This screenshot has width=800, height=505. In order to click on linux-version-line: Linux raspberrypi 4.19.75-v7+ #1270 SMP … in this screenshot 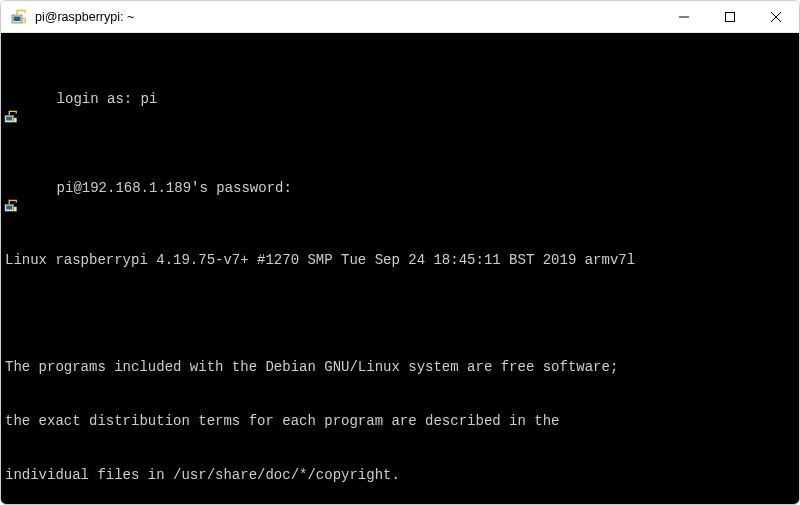, I will do `click(400, 261)`.